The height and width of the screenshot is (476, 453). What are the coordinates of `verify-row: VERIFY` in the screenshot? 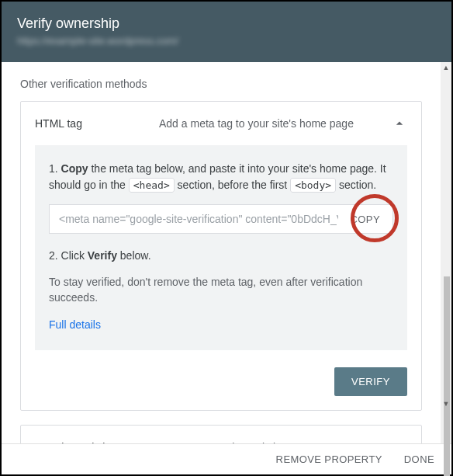 It's located at (221, 382).